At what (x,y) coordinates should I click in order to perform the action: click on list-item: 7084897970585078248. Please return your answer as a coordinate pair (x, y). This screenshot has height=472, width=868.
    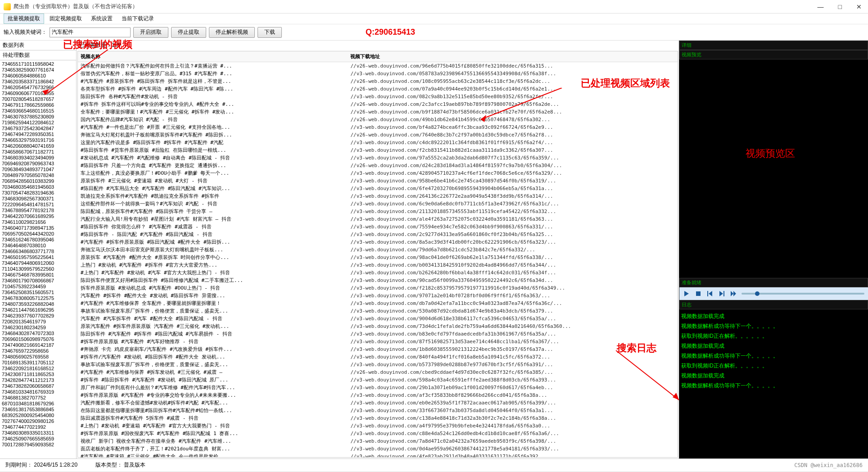
    Looking at the image, I should click on (38, 176).